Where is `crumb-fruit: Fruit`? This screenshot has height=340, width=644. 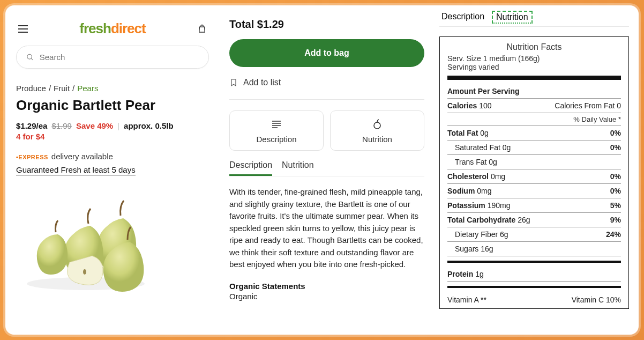 crumb-fruit: Fruit is located at coordinates (62, 88).